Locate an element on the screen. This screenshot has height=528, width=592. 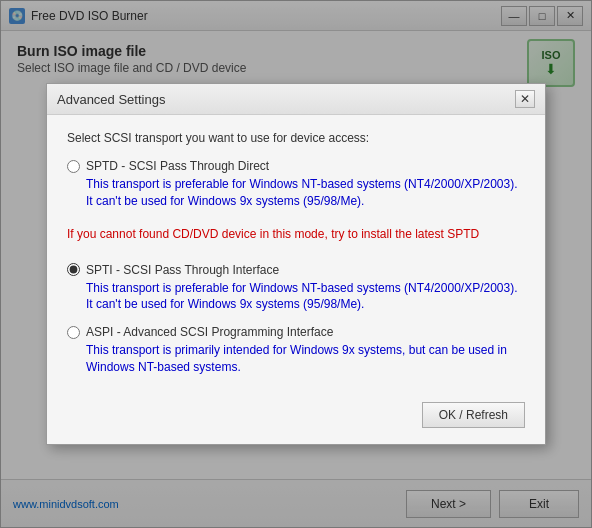
dialog-footer: OK / Refresh is located at coordinates (296, 418).